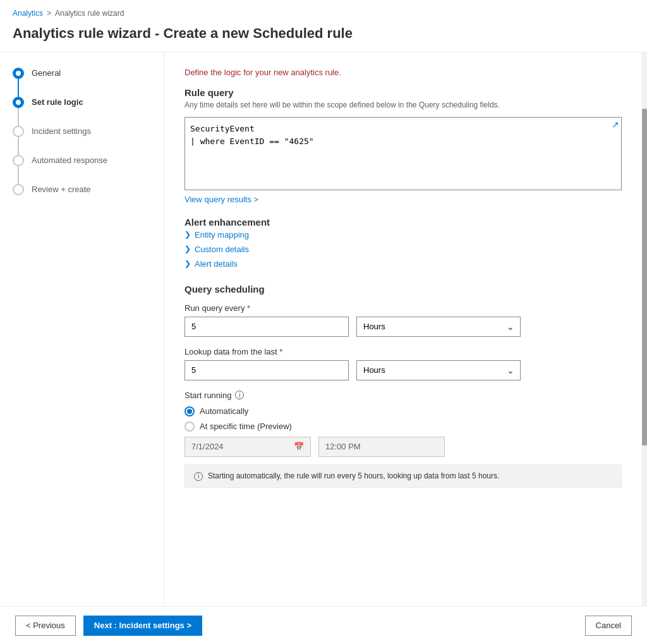 This screenshot has height=644, width=647. Describe the element at coordinates (18, 161) in the screenshot. I see `step-circle-auto-response` at that location.